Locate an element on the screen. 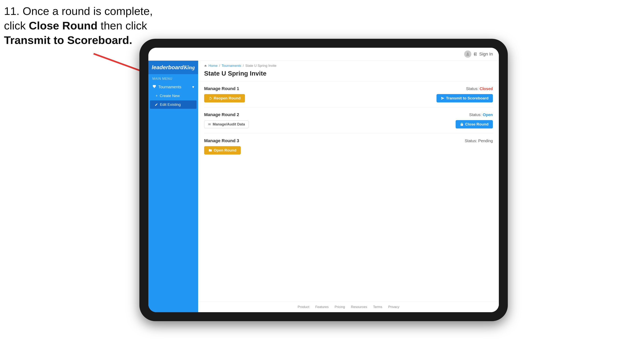 The height and width of the screenshot is (346, 644). round-1-header: Manage Round 1 Status: Closed is located at coordinates (348, 89).